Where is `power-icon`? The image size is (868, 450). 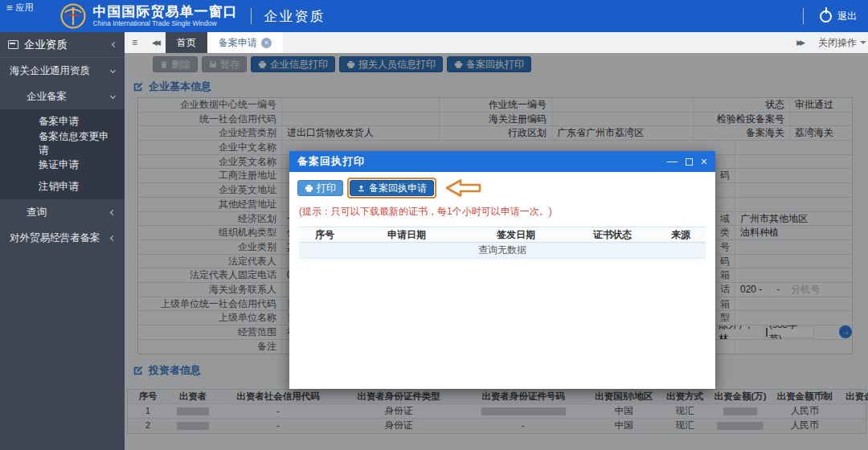 power-icon is located at coordinates (826, 16).